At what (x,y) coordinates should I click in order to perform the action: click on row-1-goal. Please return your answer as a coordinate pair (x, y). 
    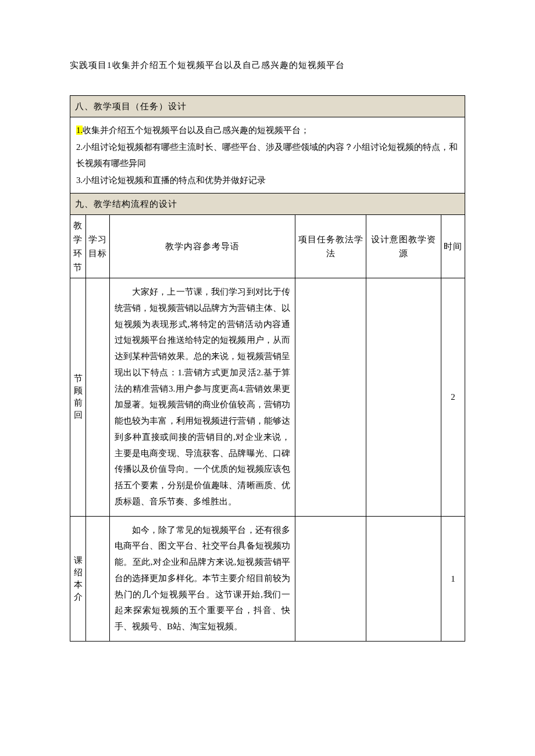
    Looking at the image, I should click on (98, 397).